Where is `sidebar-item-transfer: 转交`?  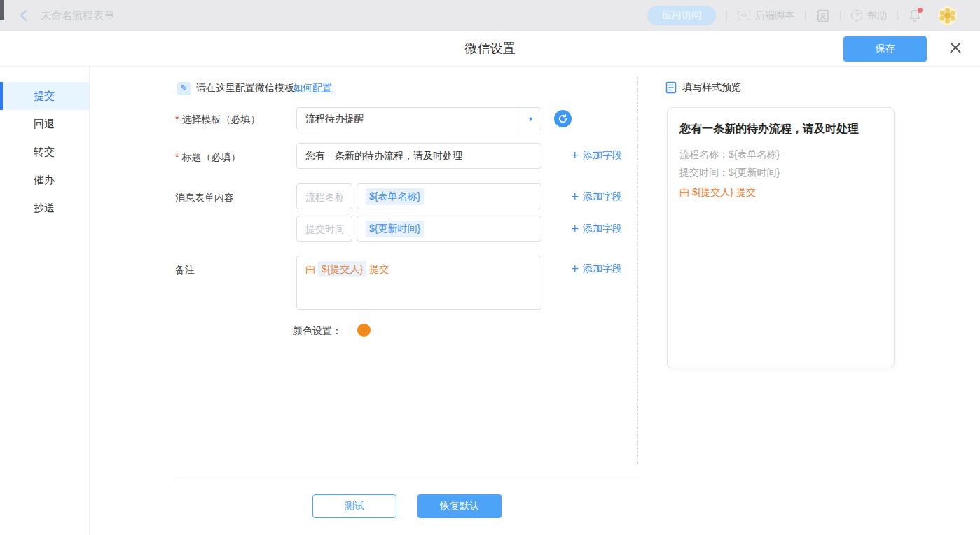
sidebar-item-transfer: 转交 is located at coordinates (45, 152).